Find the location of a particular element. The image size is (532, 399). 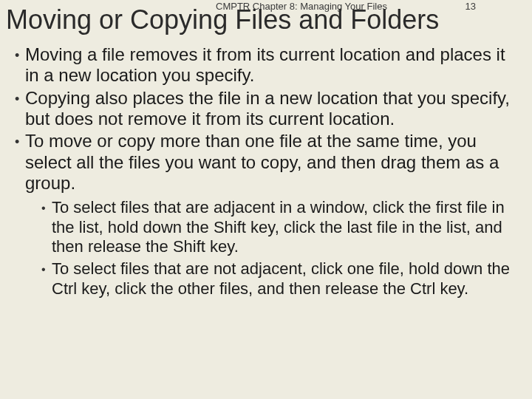

bullet-item: Copying also places the file in a new lo… is located at coordinates (269, 109).